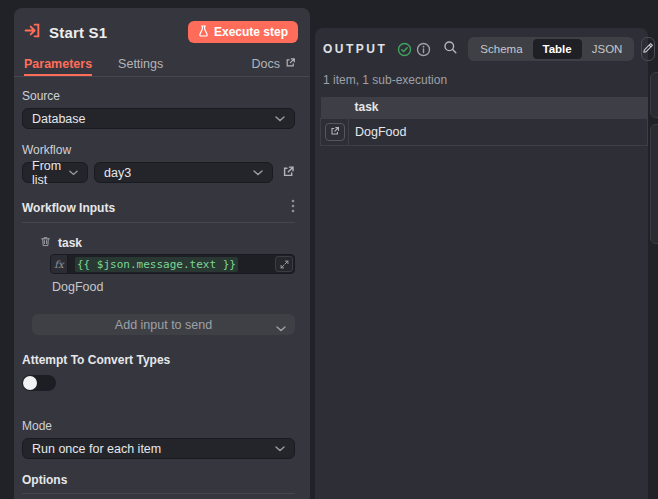 The height and width of the screenshot is (499, 658). Describe the element at coordinates (266, 64) in the screenshot. I see `docs-label: Docs` at that location.